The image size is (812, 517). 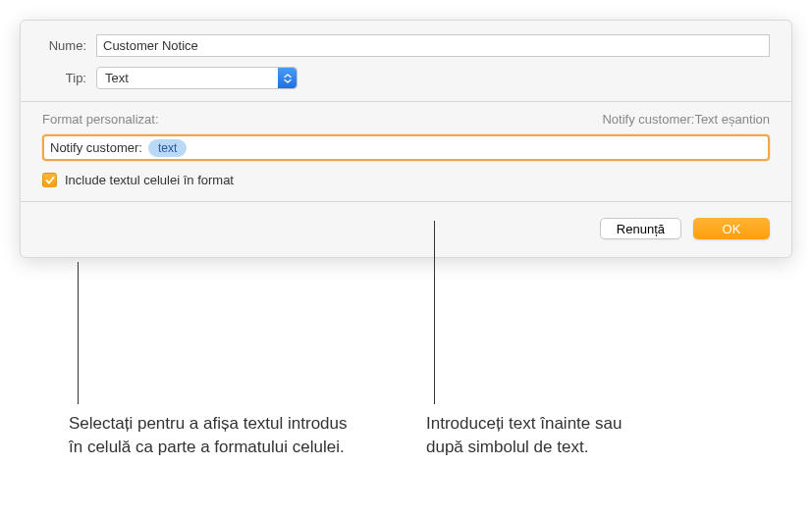 I want to click on format-preview: Notify customer:Text eșantion, so click(x=685, y=120).